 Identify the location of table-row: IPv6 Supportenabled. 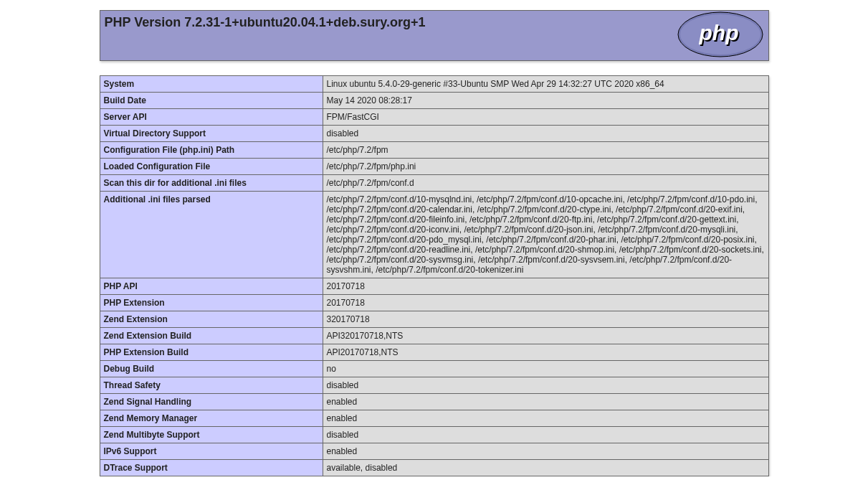
(434, 452).